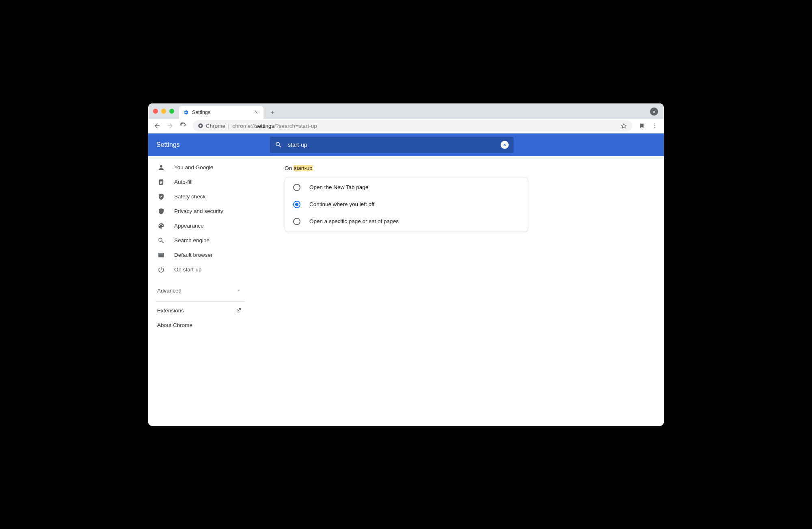 This screenshot has height=529, width=812. Describe the element at coordinates (161, 168) in the screenshot. I see `person-icon` at that location.